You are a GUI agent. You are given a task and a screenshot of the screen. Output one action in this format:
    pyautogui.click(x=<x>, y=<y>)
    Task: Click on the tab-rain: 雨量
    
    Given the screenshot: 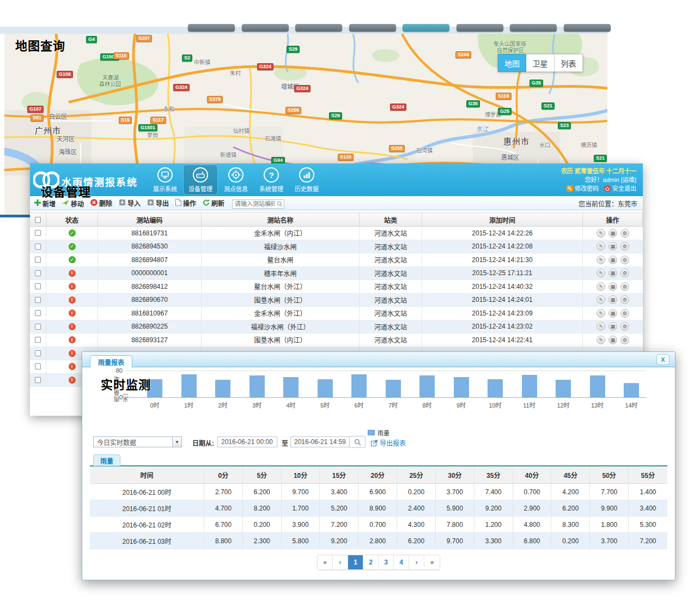 What is the action you would take?
    pyautogui.click(x=107, y=460)
    